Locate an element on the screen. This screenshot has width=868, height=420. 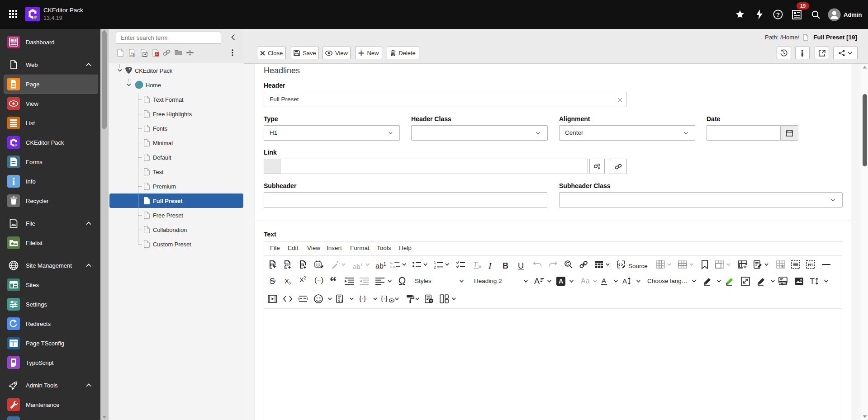
svg-text: 1.1. is located at coordinates (393, 267).